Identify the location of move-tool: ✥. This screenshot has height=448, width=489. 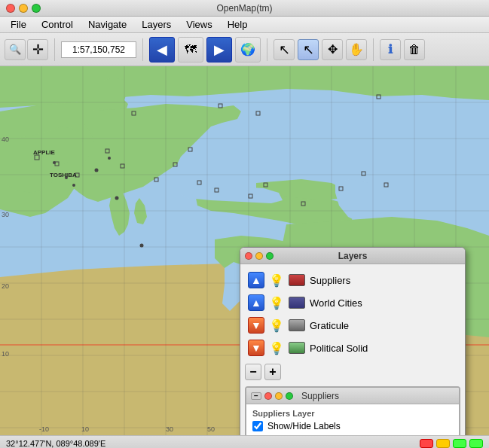
(332, 50).